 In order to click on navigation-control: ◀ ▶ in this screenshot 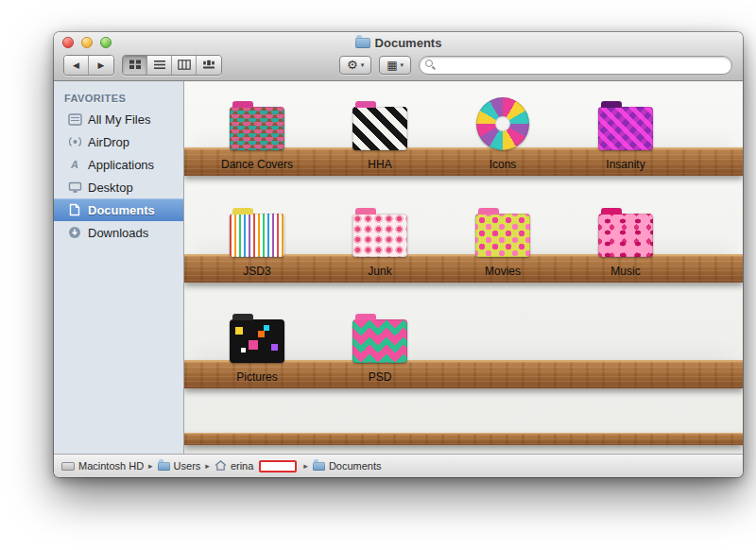, I will do `click(89, 65)`.